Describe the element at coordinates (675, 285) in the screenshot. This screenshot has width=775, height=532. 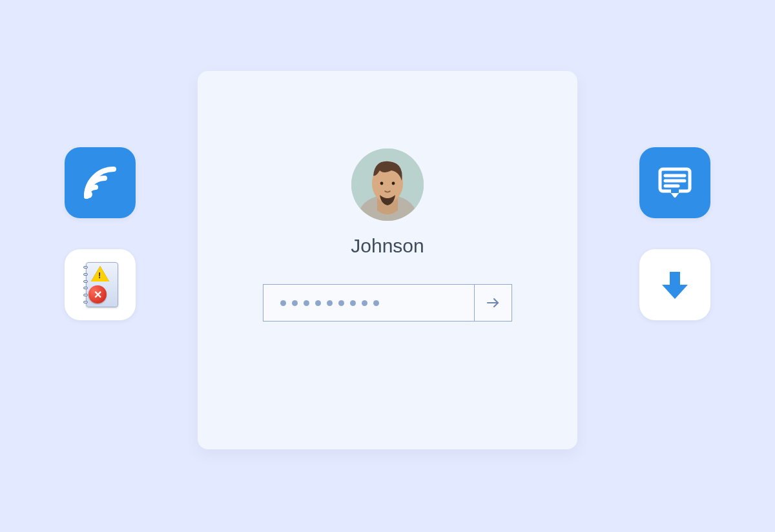
I see `download-icon` at that location.